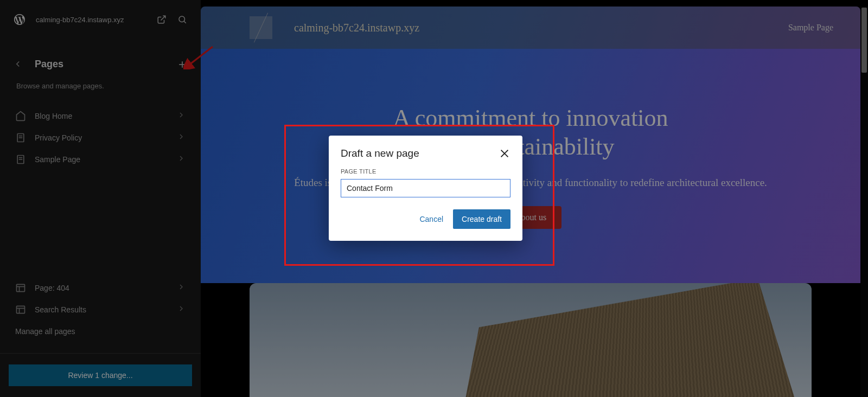 This screenshot has width=868, height=397. I want to click on draft-page-modal: Draft a new page PAGE TITLE Cancel Creat…, so click(425, 188).